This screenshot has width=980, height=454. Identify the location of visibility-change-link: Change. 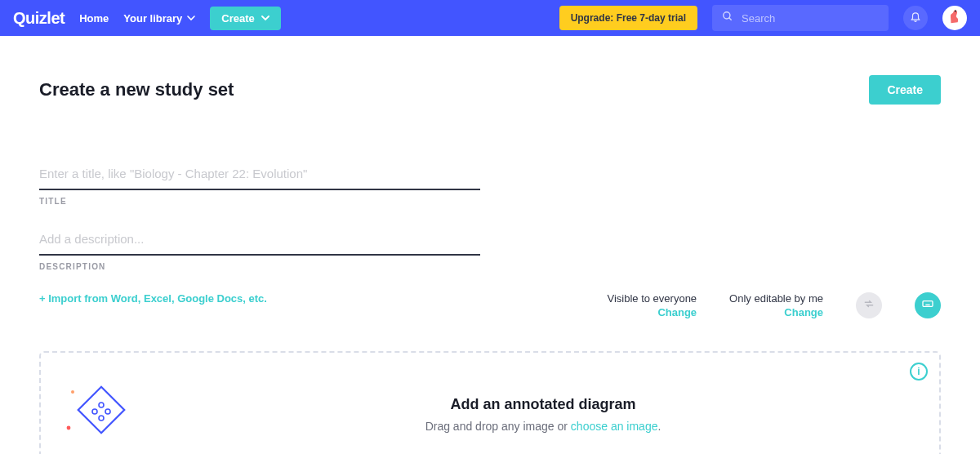
(652, 312).